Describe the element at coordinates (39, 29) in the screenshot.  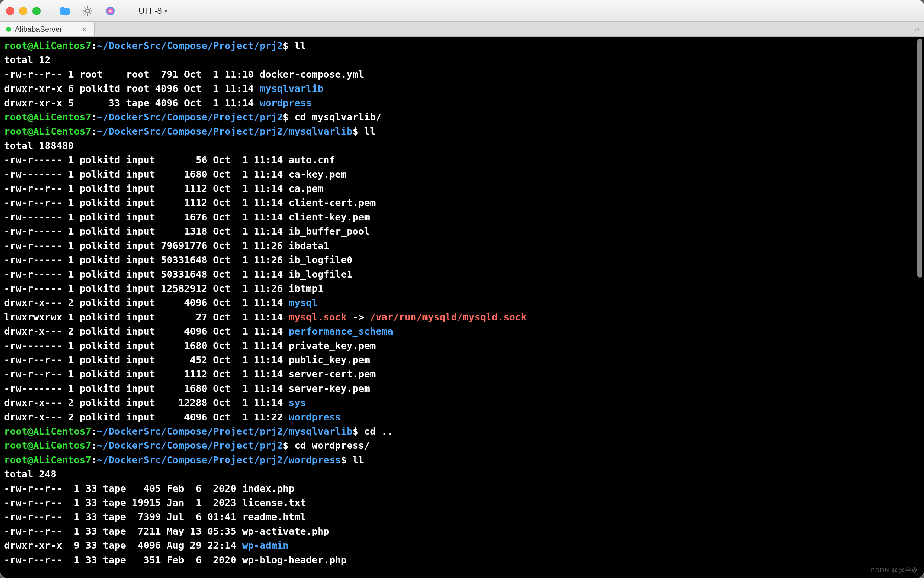
I see `tab-title: AlibabaServer` at that location.